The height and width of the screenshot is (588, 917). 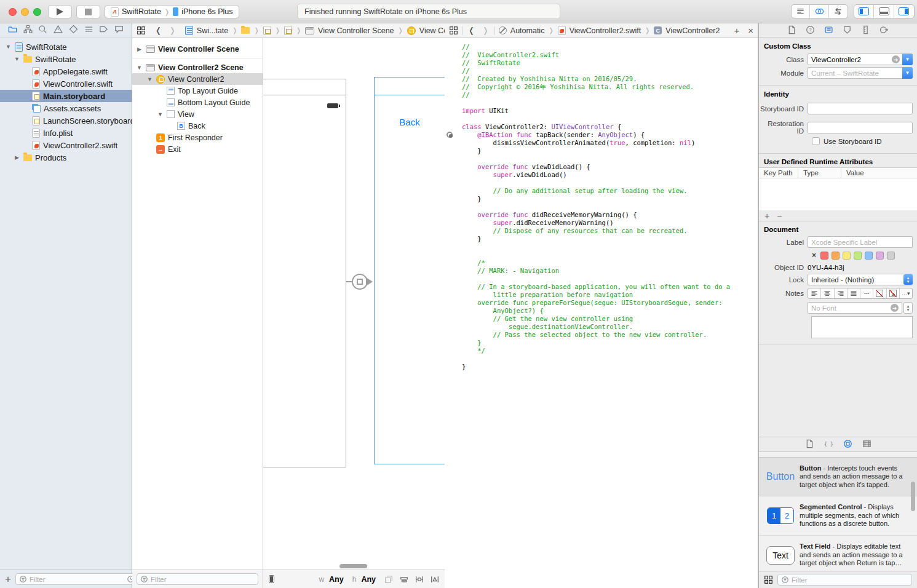 What do you see at coordinates (779, 216) in the screenshot?
I see `remove-attribute-button: −` at bounding box center [779, 216].